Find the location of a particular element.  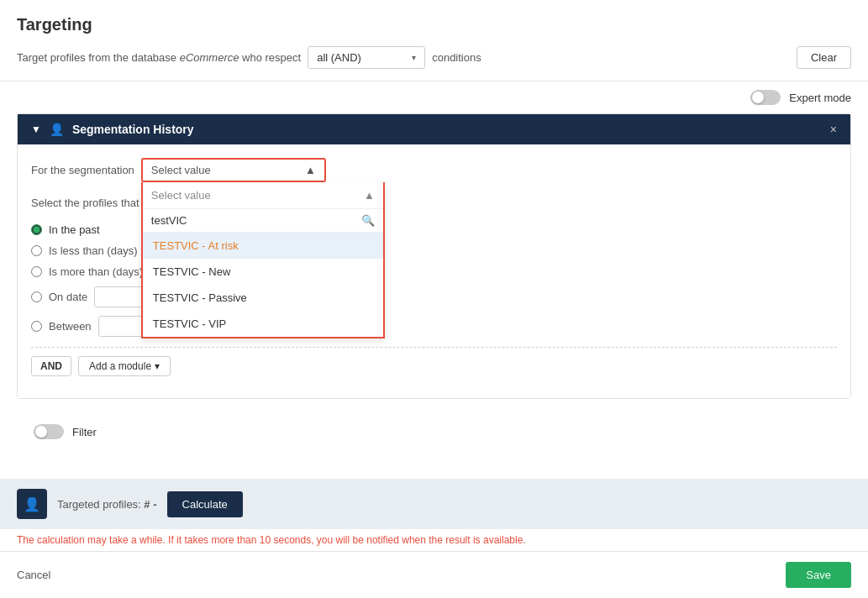

item-label: TESTVIC - Passive is located at coordinates (200, 297).